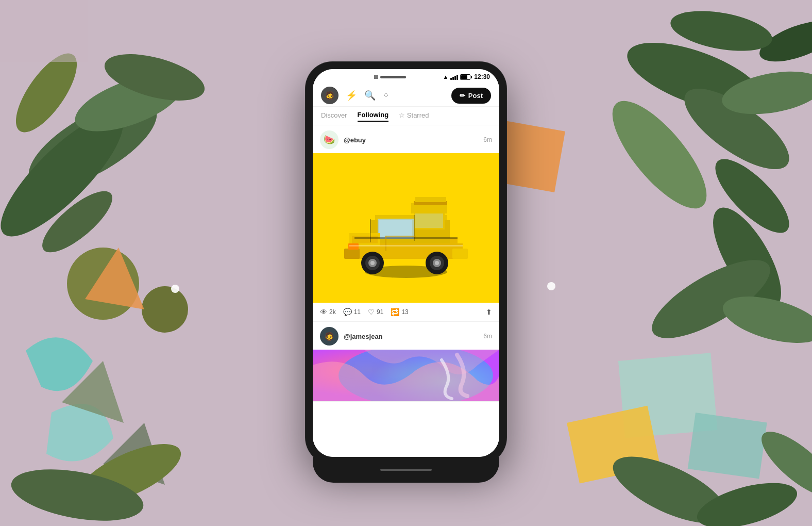 This screenshot has width=812, height=526. What do you see at coordinates (324, 312) in the screenshot?
I see `views-icon: 👁` at bounding box center [324, 312].